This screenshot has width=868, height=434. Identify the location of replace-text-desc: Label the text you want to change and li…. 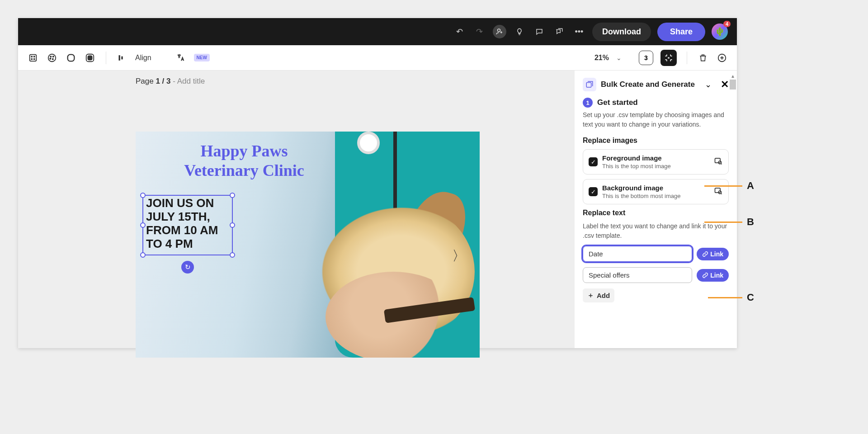
(656, 231).